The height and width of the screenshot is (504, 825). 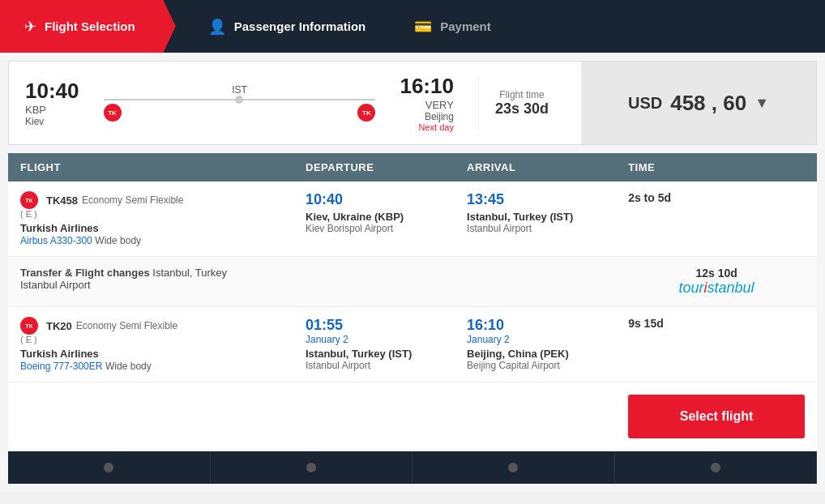 What do you see at coordinates (412, 468) in the screenshot?
I see `bottom-nav` at bounding box center [412, 468].